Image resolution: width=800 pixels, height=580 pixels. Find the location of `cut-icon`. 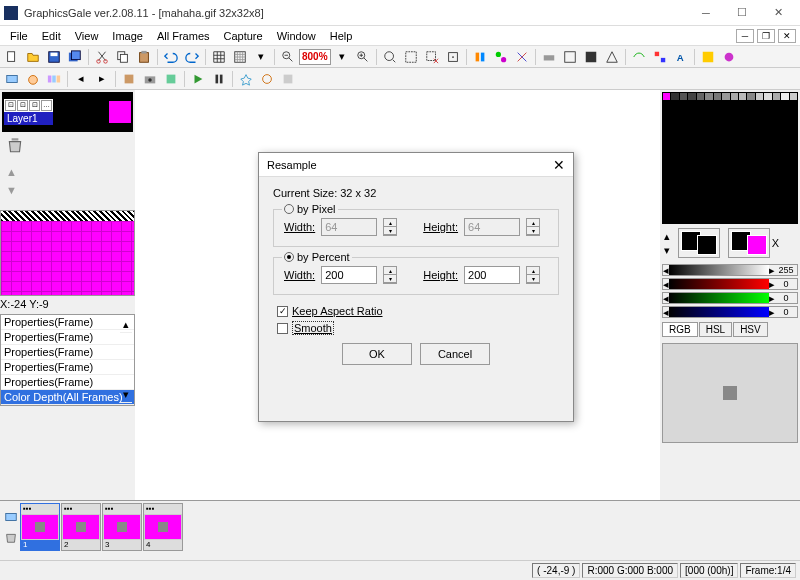

cut-icon is located at coordinates (102, 57).